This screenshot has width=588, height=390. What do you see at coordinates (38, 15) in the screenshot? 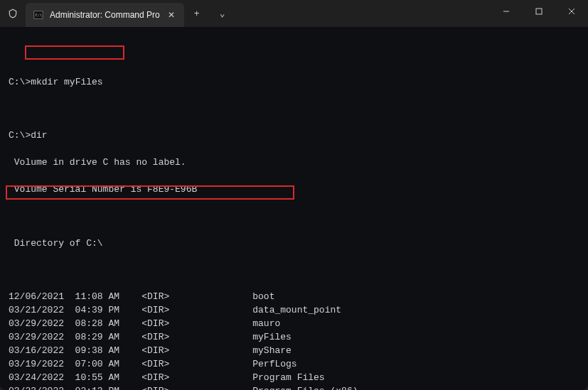
I see `cmd-icon: C:\` at bounding box center [38, 15].